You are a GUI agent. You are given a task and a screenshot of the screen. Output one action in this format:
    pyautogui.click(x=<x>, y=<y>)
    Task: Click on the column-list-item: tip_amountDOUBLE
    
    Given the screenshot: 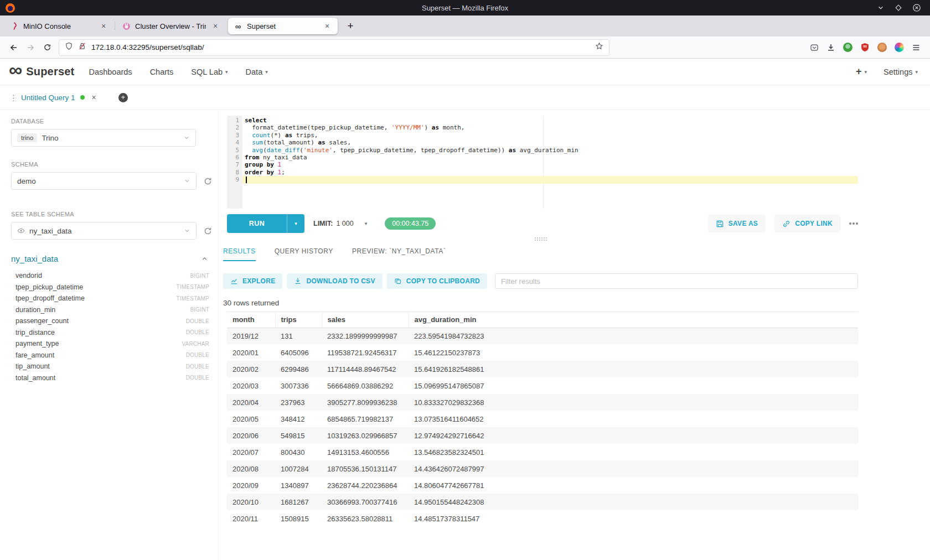 What is the action you would take?
    pyautogui.click(x=110, y=366)
    